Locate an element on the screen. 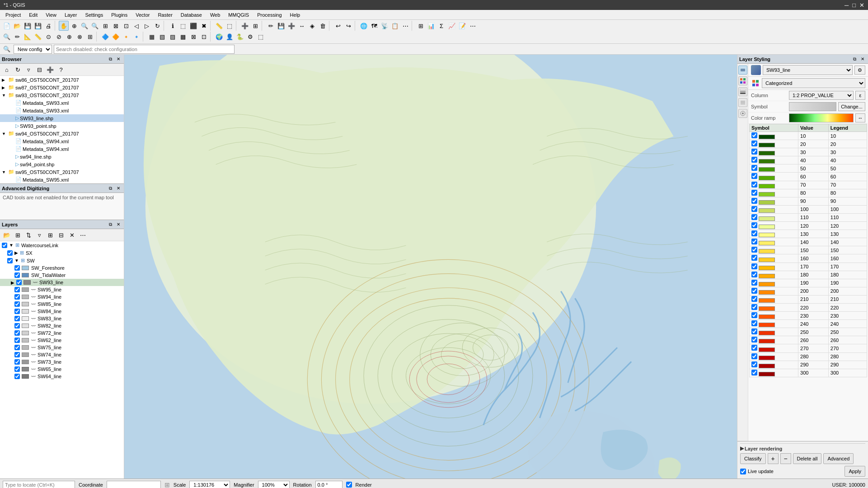 This screenshot has height=488, width=868. minimize-btn: ─ is located at coordinates (847, 5).